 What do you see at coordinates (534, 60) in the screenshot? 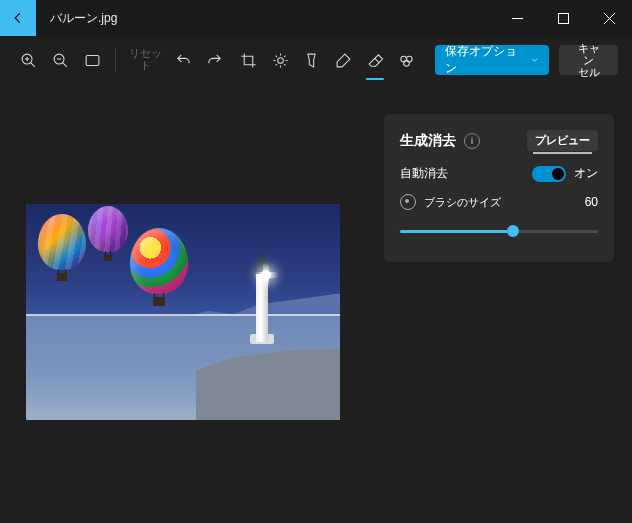
I see `chevron-down-icon` at bounding box center [534, 60].